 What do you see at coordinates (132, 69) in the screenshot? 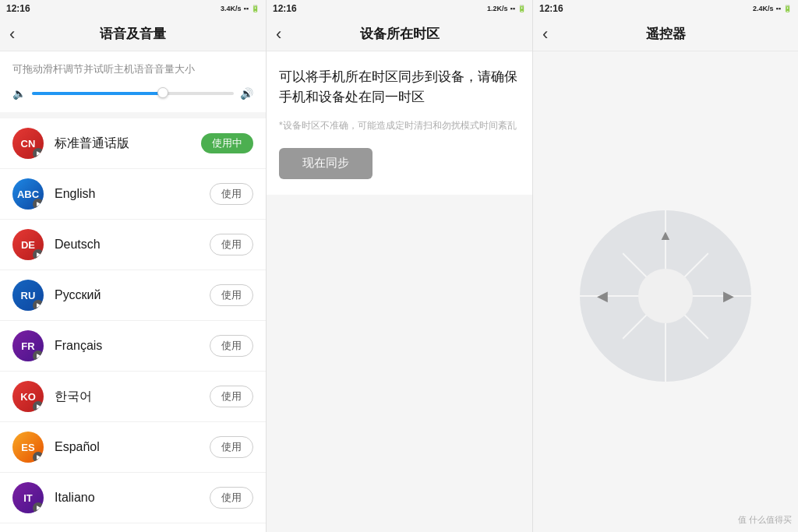
I see `volume-label: 可拖动滑杆调节并试听主机语音音量大小` at bounding box center [132, 69].